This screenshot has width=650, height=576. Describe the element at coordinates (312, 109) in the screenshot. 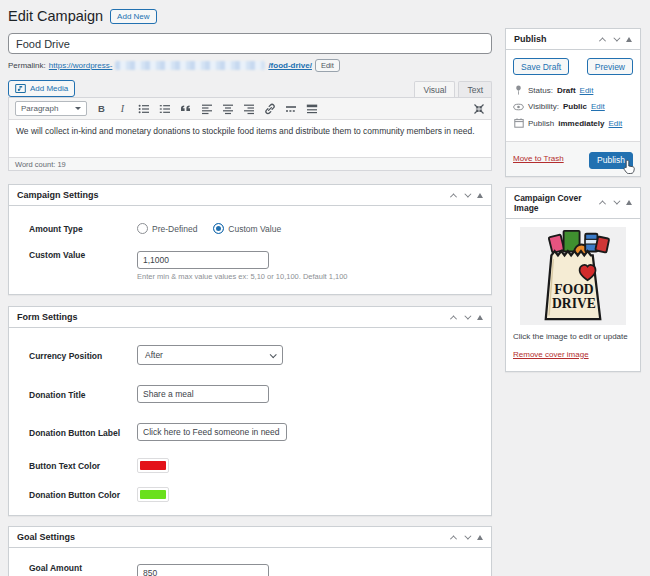

I see `toolbar-toggle-icon` at that location.